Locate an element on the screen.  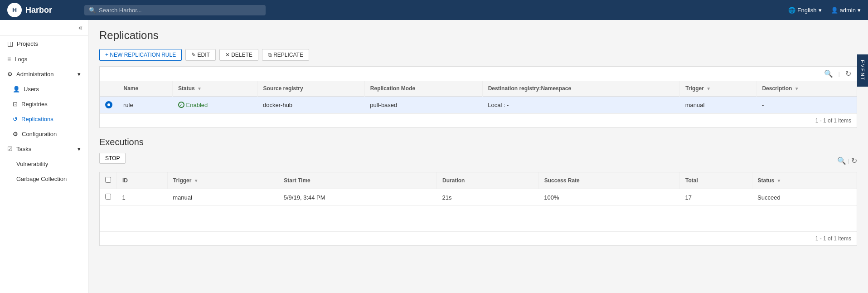
executions-title: Executions is located at coordinates (478, 142).